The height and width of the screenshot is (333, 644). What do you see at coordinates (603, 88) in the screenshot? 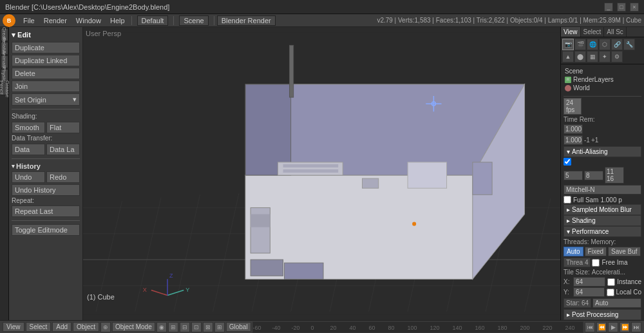
I see `world-item: World` at bounding box center [603, 88].